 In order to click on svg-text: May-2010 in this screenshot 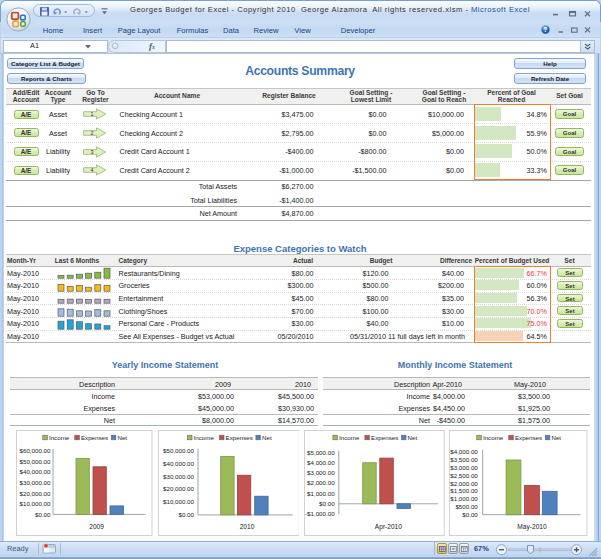, I will do `click(532, 527)`.